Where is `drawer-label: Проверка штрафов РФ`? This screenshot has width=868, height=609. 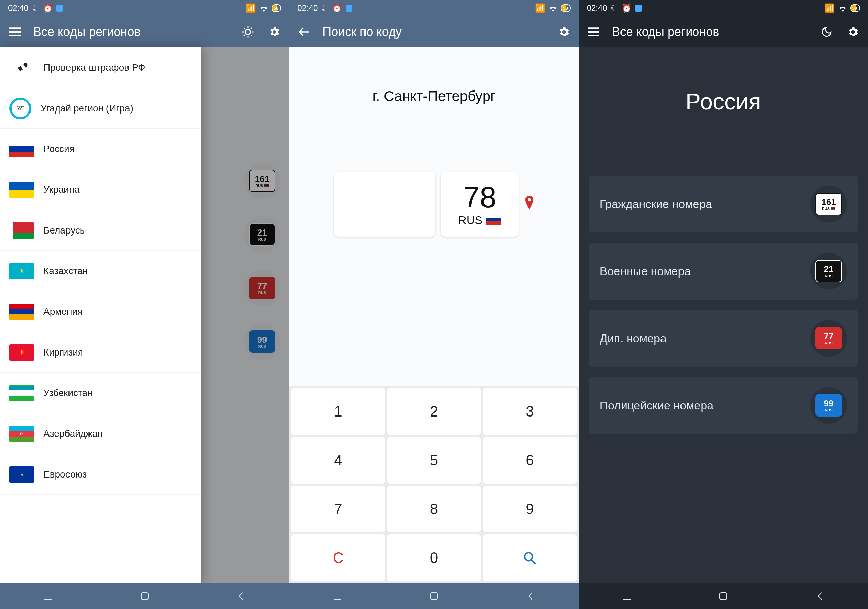
drawer-label: Проверка штрафов РФ is located at coordinates (95, 68).